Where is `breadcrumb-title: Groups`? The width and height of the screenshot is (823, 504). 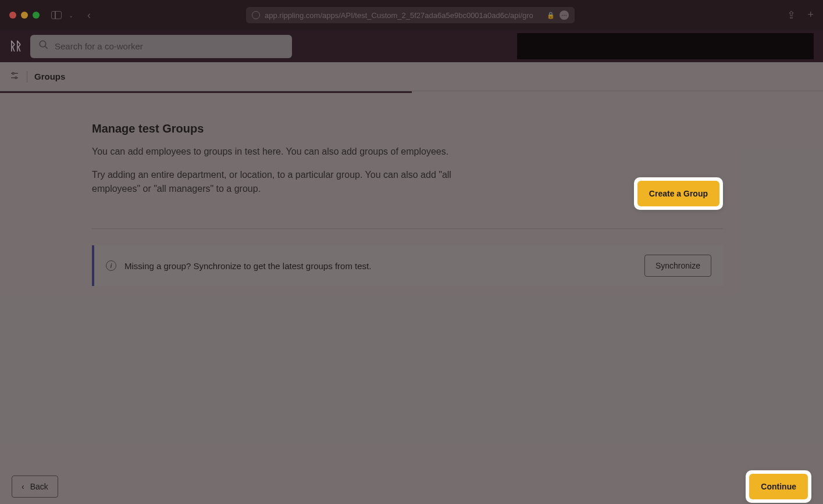
breadcrumb-title: Groups is located at coordinates (50, 77).